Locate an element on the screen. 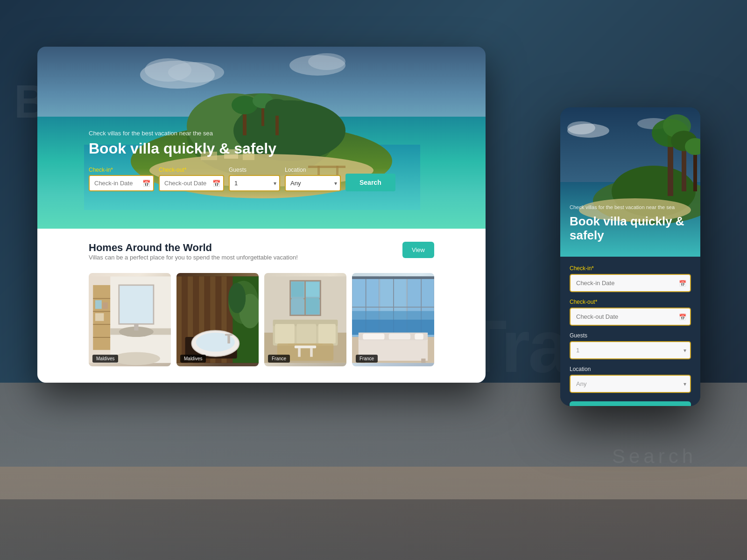 The image size is (747, 560). checkin-field: Check-in* 📅 is located at coordinates (121, 179).